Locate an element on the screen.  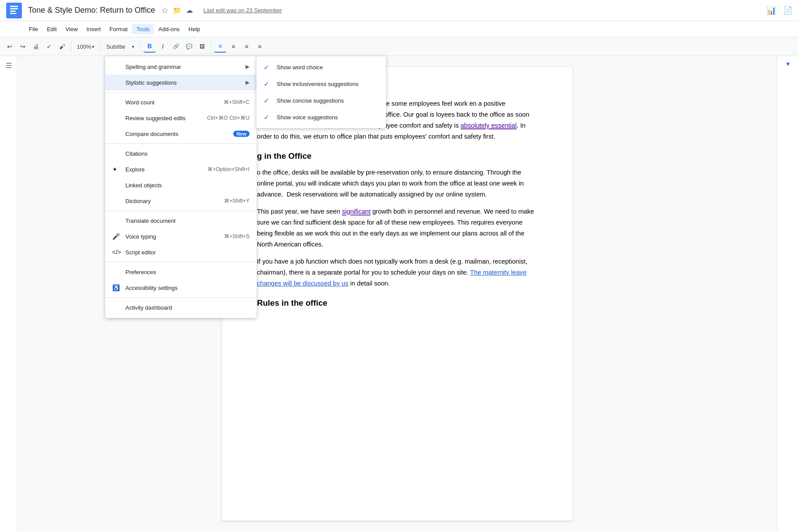
right-panel: ▾ is located at coordinates (787, 294).